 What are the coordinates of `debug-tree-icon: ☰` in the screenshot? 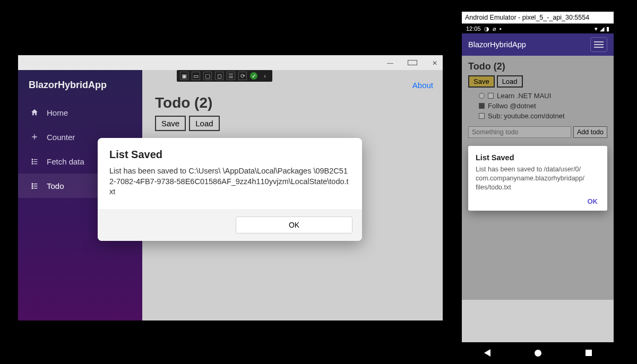 It's located at (231, 76).